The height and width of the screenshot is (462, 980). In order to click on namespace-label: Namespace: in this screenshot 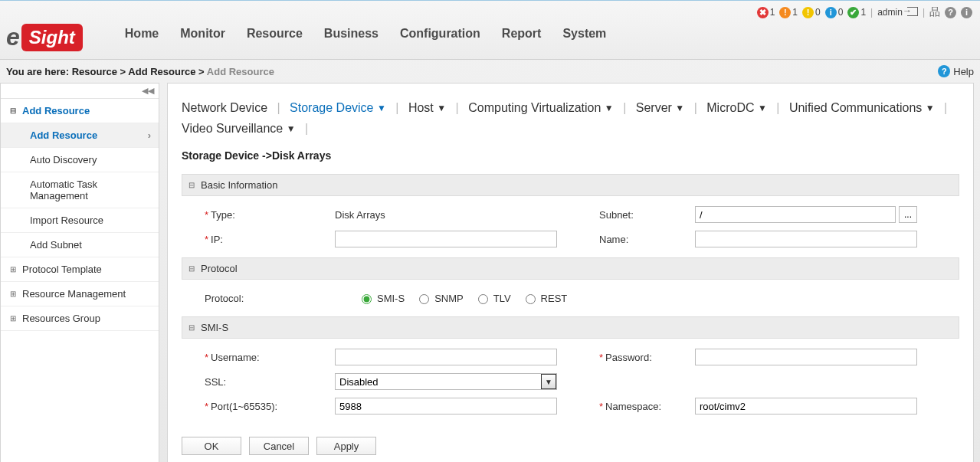, I will do `click(633, 406)`.